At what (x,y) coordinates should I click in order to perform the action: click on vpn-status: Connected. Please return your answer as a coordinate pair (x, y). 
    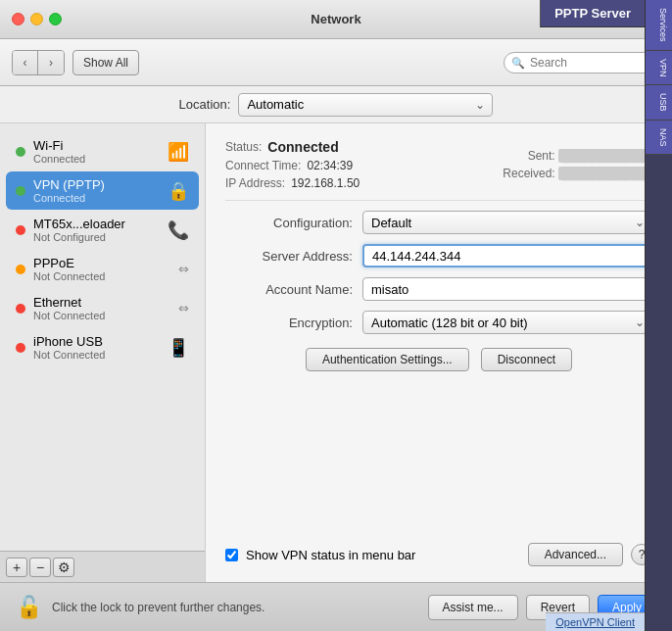
    Looking at the image, I should click on (96, 198).